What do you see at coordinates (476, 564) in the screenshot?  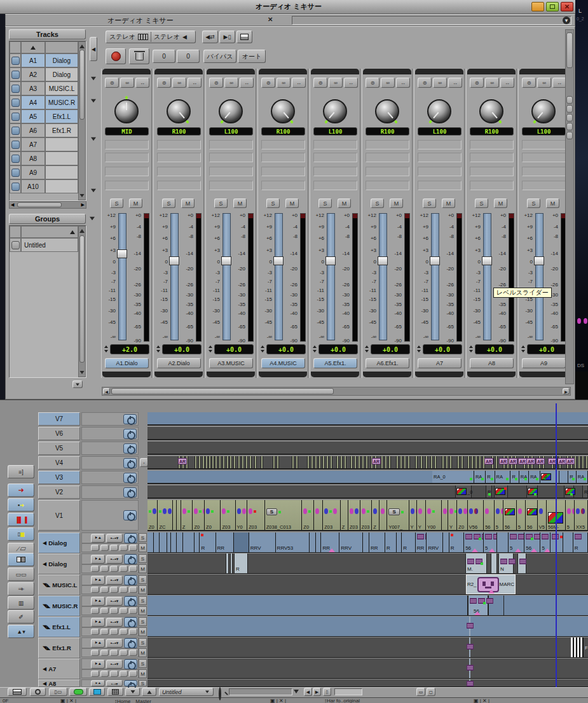 I see `a2-clip: M.` at bounding box center [476, 564].